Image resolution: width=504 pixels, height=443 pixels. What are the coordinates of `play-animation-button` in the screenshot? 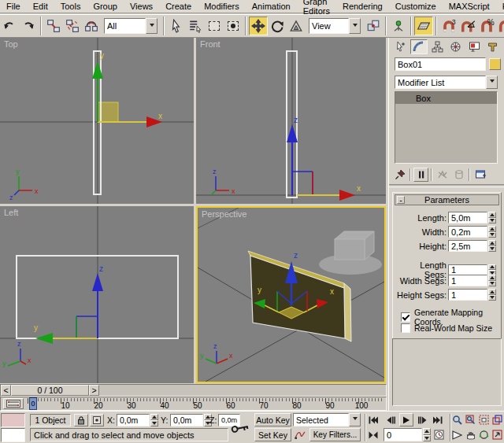 It's located at (406, 420).